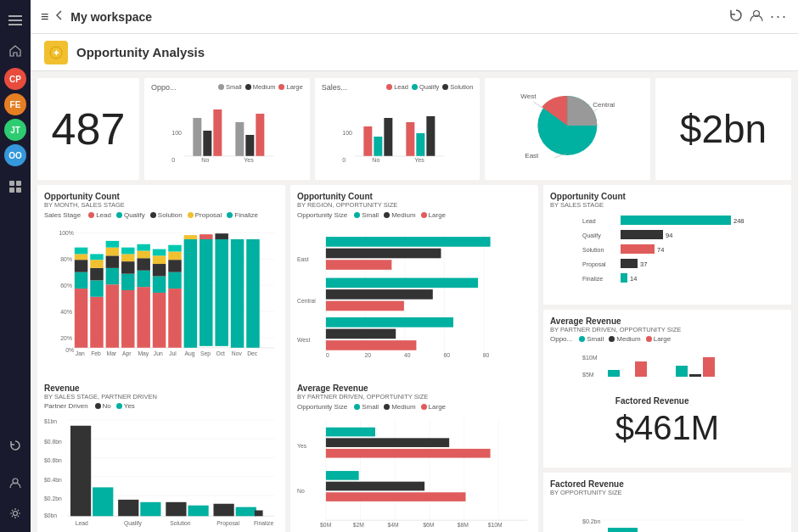 The width and height of the screenshot is (798, 532). I want to click on svg-text: Oct, so click(221, 353).